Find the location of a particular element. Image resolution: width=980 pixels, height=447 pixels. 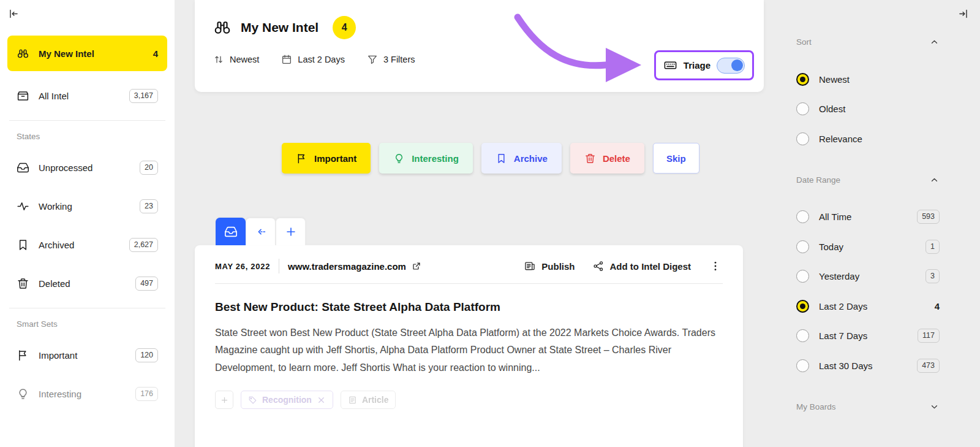

date-option-count-badge: 3 is located at coordinates (932, 276).